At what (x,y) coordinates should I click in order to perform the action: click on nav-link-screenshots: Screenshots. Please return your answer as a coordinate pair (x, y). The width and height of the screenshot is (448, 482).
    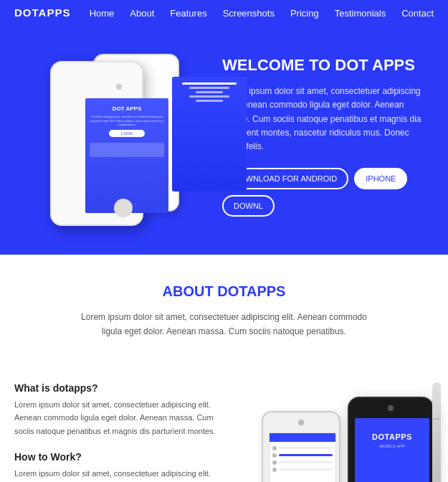
    Looking at the image, I should click on (249, 13).